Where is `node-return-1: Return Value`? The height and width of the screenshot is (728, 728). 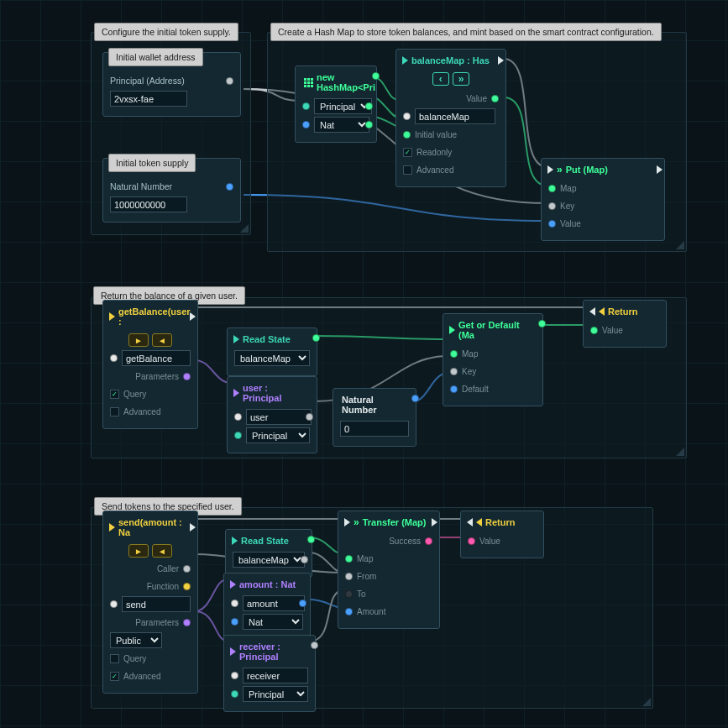
node-return-1: Return Value is located at coordinates (625, 324).